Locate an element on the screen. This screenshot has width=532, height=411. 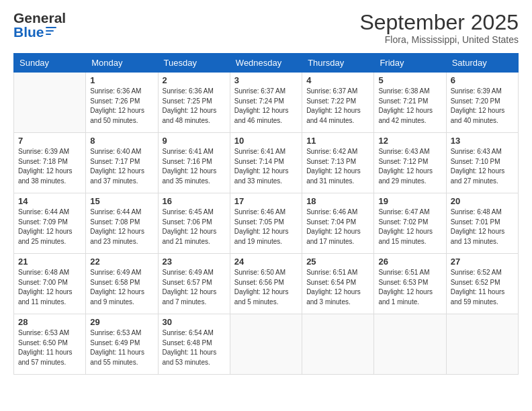
day-info: Sunrise: 6:41 AM Sunset: 7:14 PM Dayligh… is located at coordinates (266, 167).